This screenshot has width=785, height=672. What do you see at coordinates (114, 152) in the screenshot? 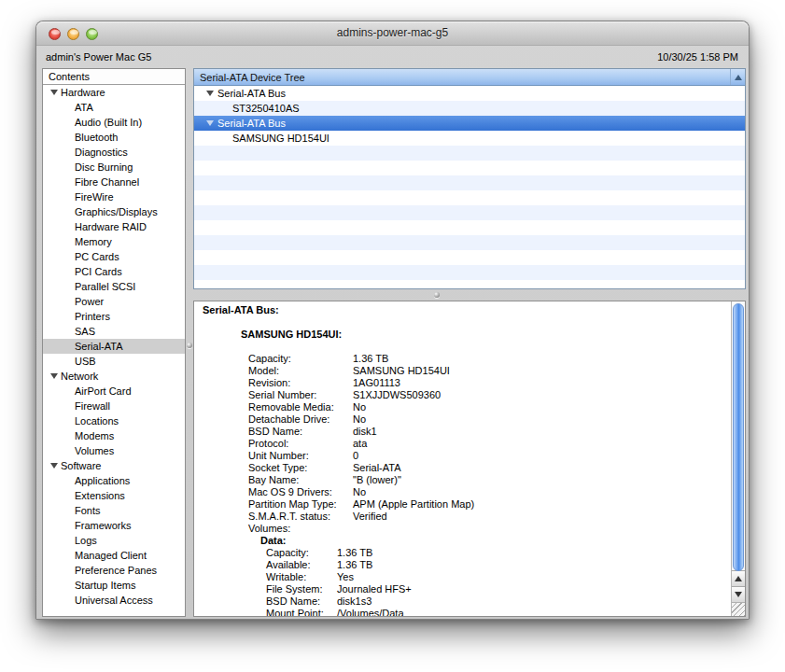
I see `sidebar-item-diagnostics: Diagnostics` at bounding box center [114, 152].